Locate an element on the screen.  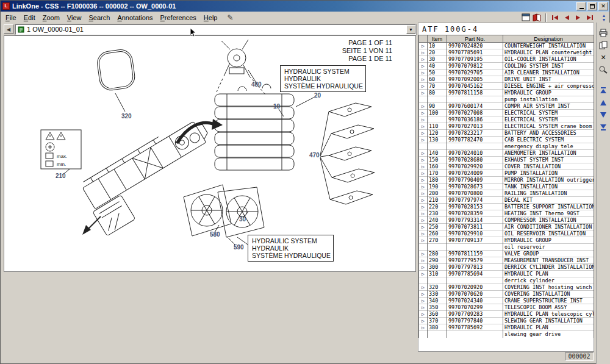
last-page-button is located at coordinates (589, 18).